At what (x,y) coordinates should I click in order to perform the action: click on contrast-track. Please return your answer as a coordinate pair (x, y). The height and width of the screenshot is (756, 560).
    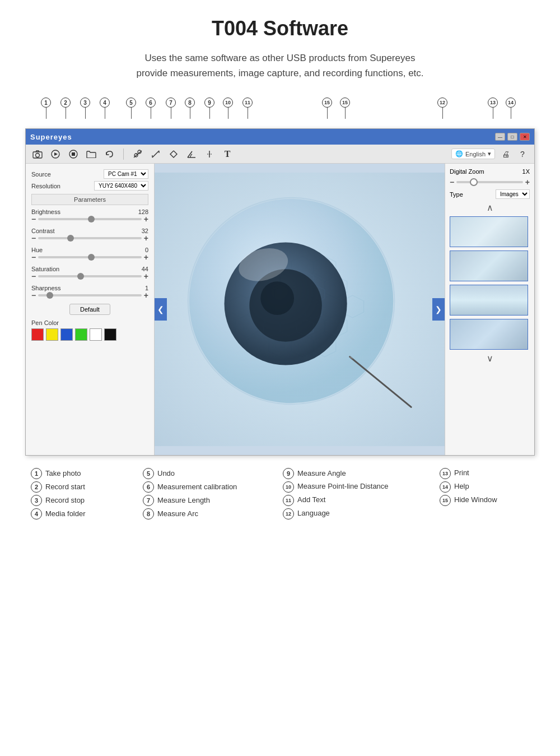
    Looking at the image, I should click on (90, 238).